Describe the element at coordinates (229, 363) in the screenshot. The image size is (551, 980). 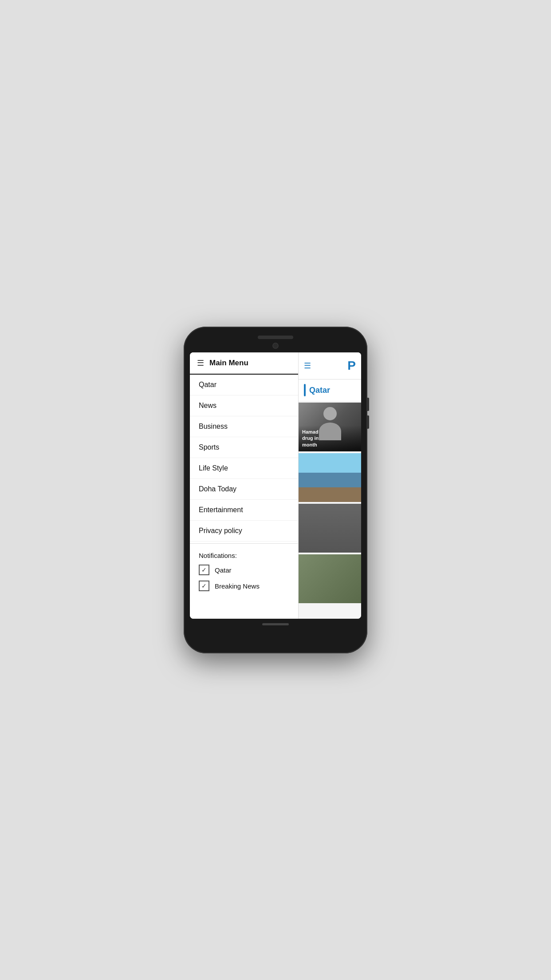
I see `menu-title: Main Menu` at that location.